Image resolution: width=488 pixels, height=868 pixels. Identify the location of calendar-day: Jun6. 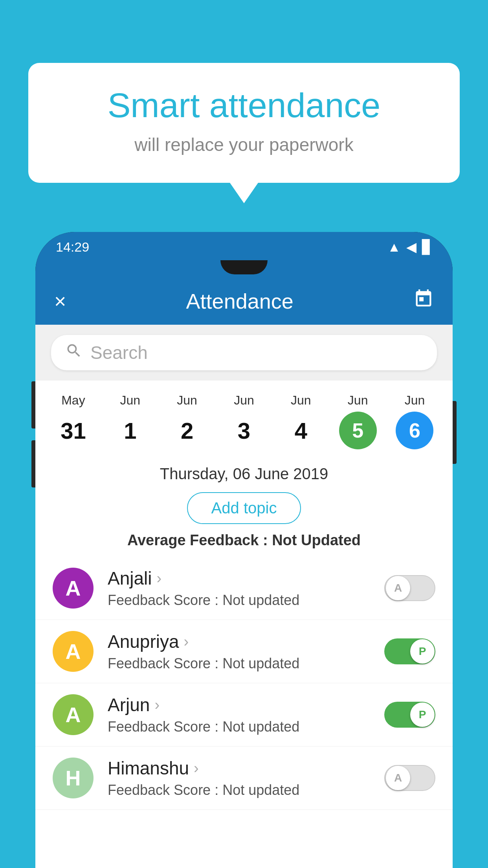
(415, 421).